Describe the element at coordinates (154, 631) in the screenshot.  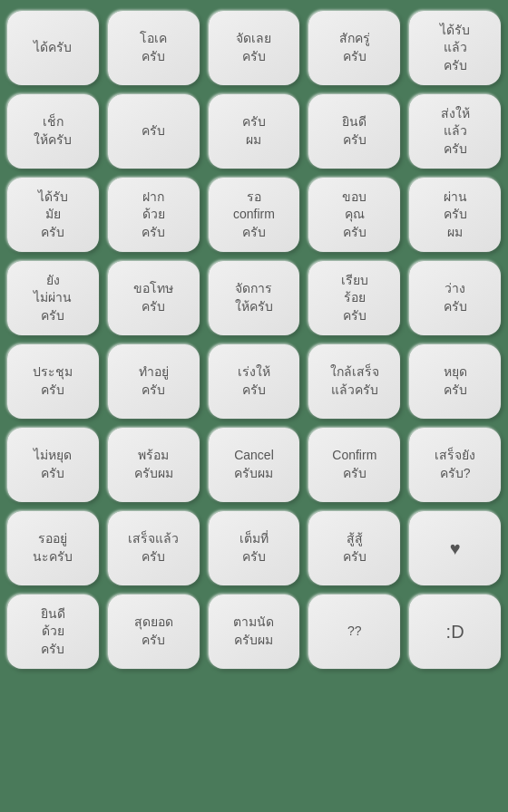
I see `sticker-text-37: สุดยอด ครับ` at that location.